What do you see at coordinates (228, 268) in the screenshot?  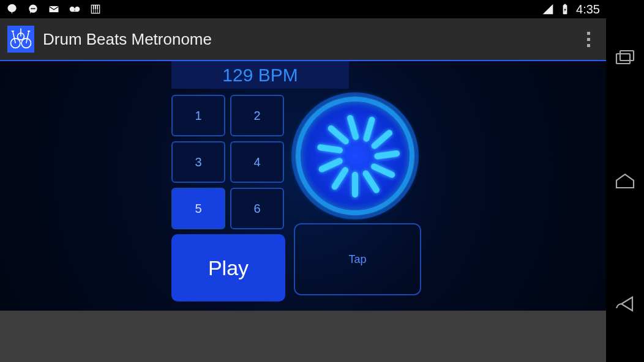 I see `play-button: Play` at bounding box center [228, 268].